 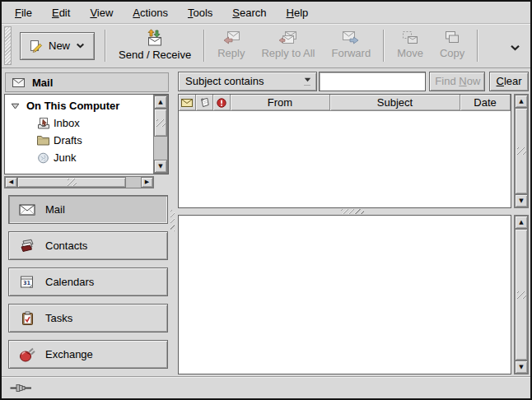 What do you see at coordinates (88, 209) in the screenshot?
I see `switcher-mail-button: Mail` at bounding box center [88, 209].